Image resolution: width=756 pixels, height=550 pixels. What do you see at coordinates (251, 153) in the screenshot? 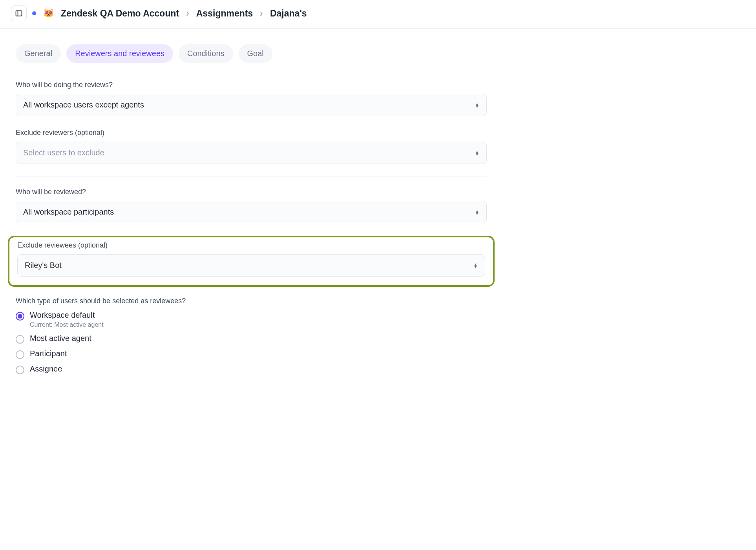
I see `exclude-reviewers-select: Select users to exclude ▲▼` at bounding box center [251, 153].